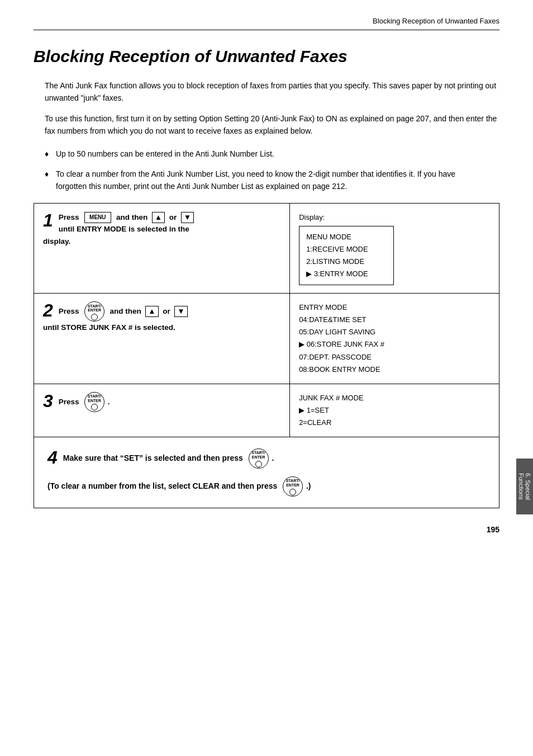 The image size is (533, 756). I want to click on step-4-section: 4 Make sure that “SET” is selected and t…, so click(266, 473).